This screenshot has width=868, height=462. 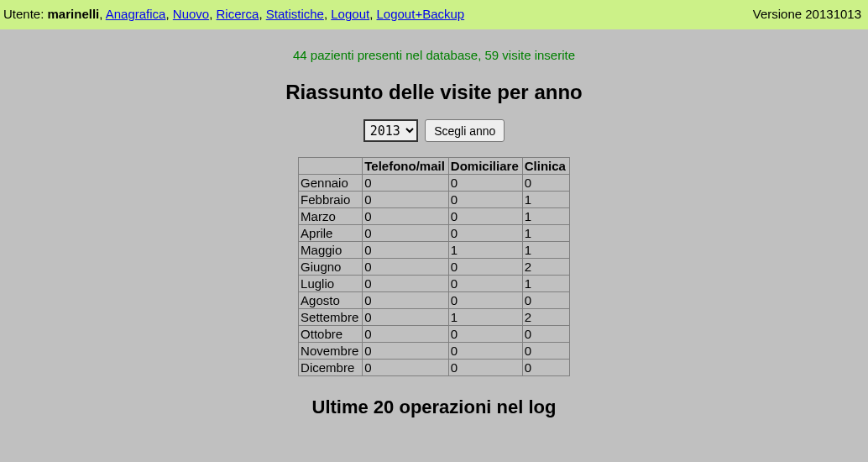 What do you see at coordinates (136, 13) in the screenshot?
I see `nav-anagrafica: Anagrafica` at bounding box center [136, 13].